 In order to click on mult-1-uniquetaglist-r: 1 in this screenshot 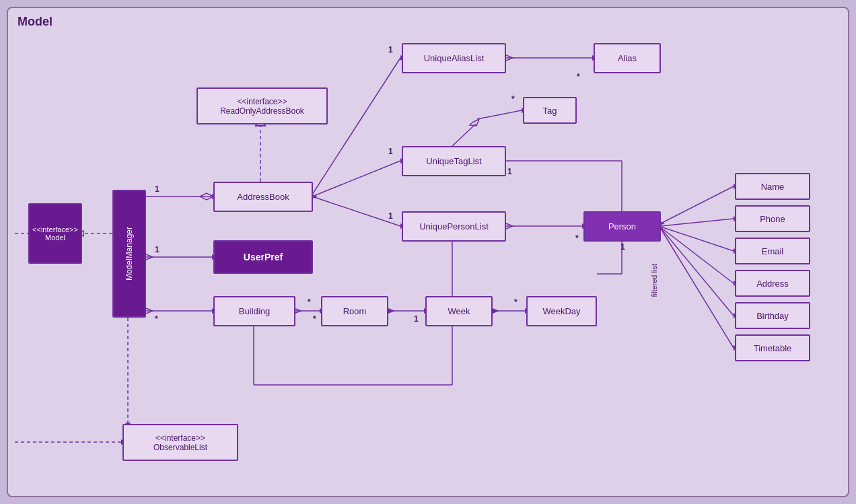, I will do `click(510, 172)`.